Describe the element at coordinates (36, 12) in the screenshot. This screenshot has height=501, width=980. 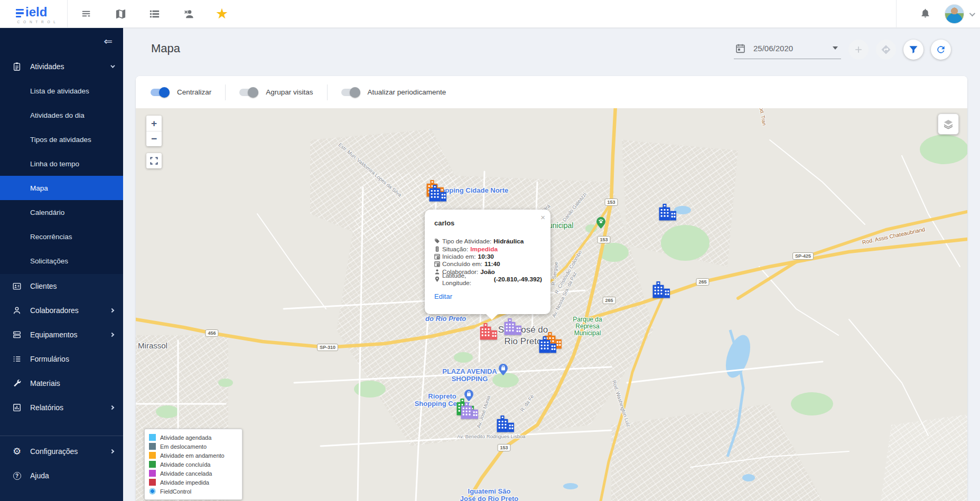
I see `logo-text: ield` at that location.